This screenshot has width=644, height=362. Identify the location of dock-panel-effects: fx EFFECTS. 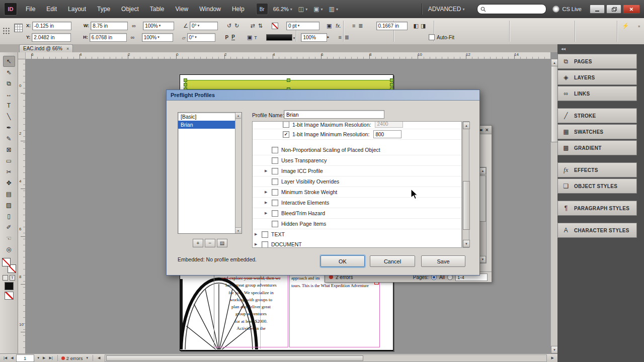
(597, 170).